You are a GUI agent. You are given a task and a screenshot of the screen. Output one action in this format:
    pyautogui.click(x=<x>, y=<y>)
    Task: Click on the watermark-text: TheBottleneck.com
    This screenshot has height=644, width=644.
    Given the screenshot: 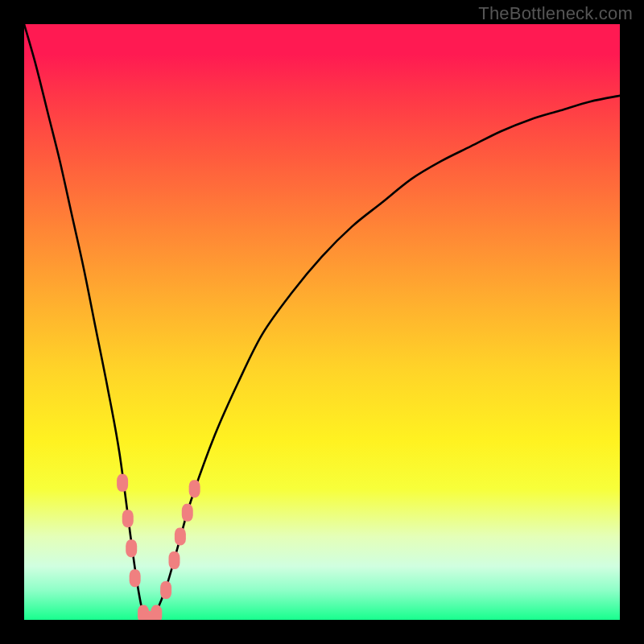 What is the action you would take?
    pyautogui.click(x=555, y=14)
    